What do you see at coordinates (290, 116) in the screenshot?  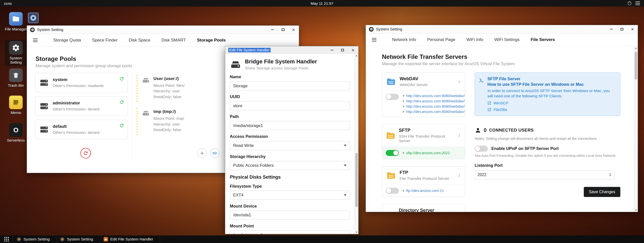 I see `path-label: Path` at bounding box center [290, 116].